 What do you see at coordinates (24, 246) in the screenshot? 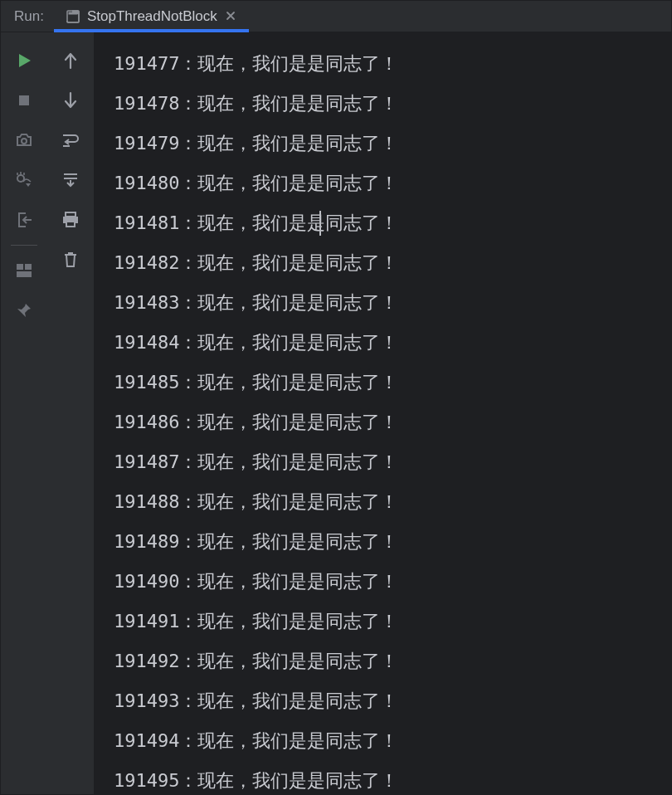
I see `toolbar-divider` at bounding box center [24, 246].